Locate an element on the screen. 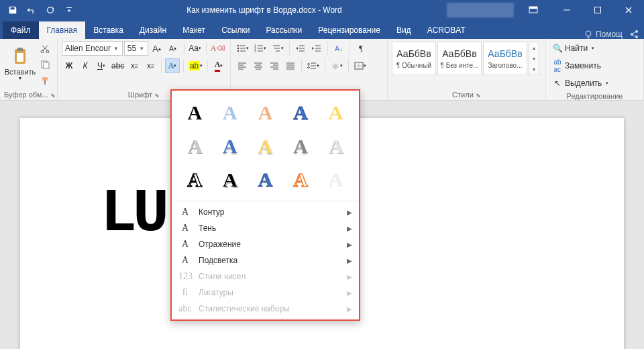 This screenshot has height=349, width=644. fx-swatch-5: A is located at coordinates (195, 146).